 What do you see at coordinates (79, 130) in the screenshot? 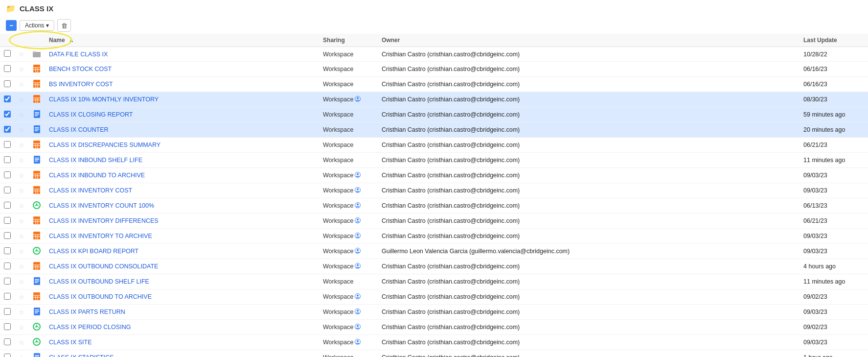
I see `file-name: CLASS IX COUNTER` at bounding box center [79, 130].